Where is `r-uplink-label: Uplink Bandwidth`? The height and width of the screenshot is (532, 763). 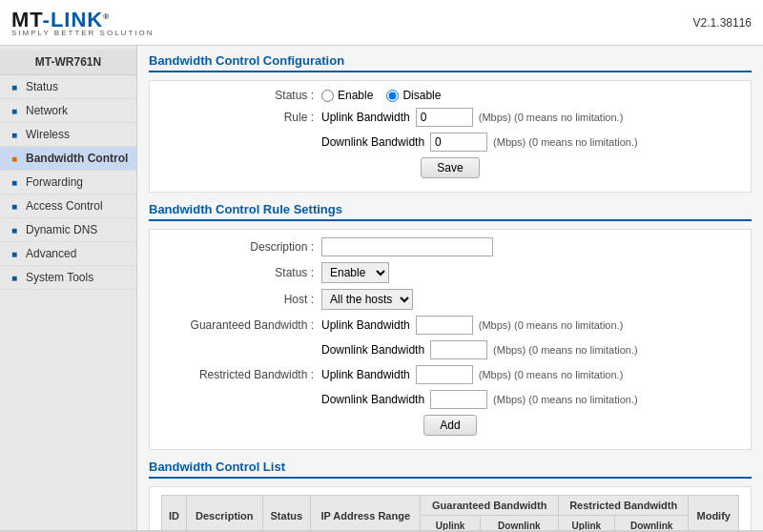
r-uplink-label: Uplink Bandwidth is located at coordinates (366, 375).